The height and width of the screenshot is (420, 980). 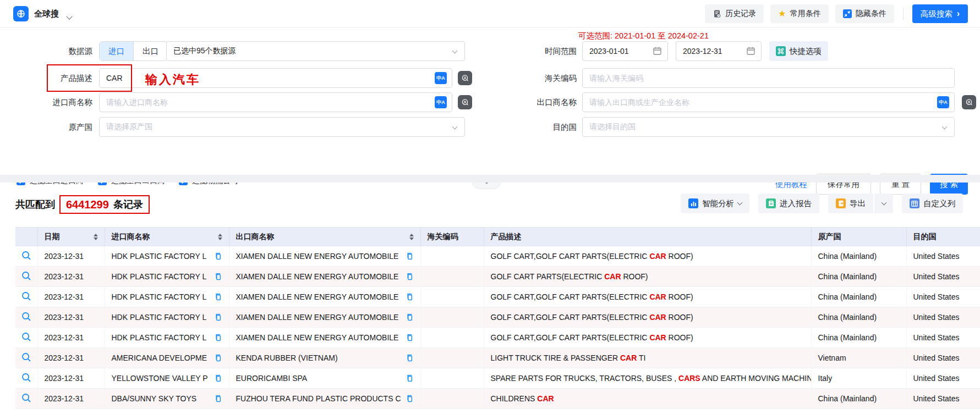 What do you see at coordinates (904, 14) in the screenshot?
I see `divider` at bounding box center [904, 14].